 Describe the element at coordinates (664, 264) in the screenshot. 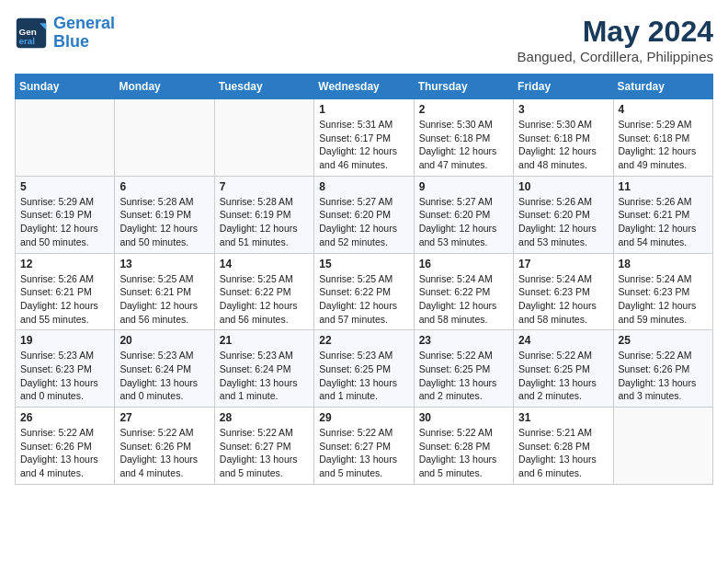

I see `day-number: 18` at that location.